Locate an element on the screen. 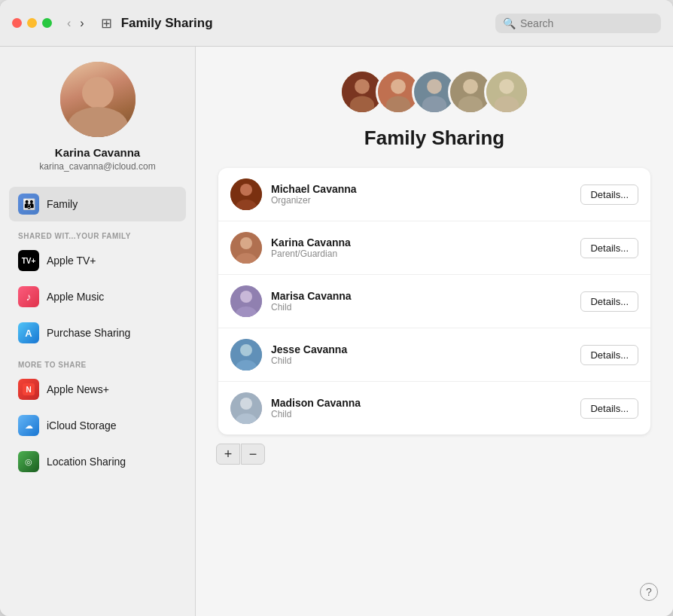 The image size is (673, 616). table-row: Karina Cavanna Parent/Guardian Details..… is located at coordinates (434, 249).